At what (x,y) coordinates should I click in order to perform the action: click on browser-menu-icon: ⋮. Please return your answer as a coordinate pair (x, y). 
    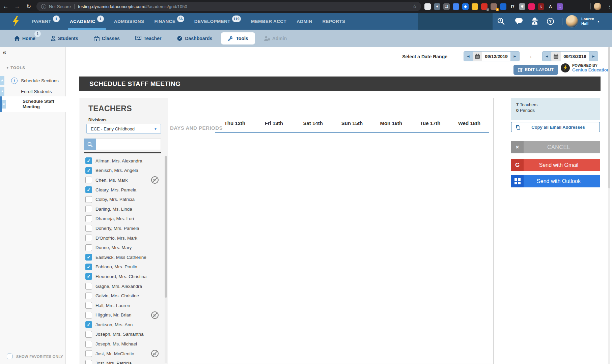
    Looking at the image, I should click on (610, 6).